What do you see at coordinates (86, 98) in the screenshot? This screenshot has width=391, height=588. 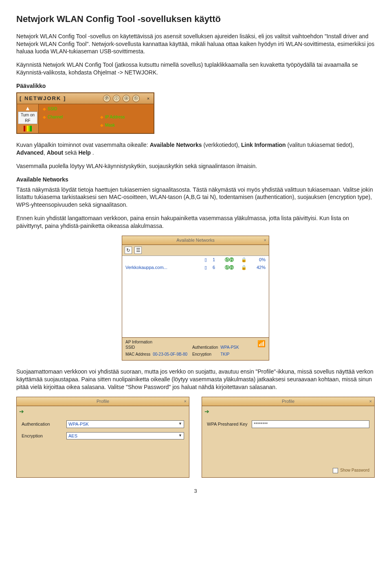 I see `main-titlebar: [ NETWJORK ] ⓟ ⓘ ⓐ ⓗ ×` at bounding box center [86, 98].